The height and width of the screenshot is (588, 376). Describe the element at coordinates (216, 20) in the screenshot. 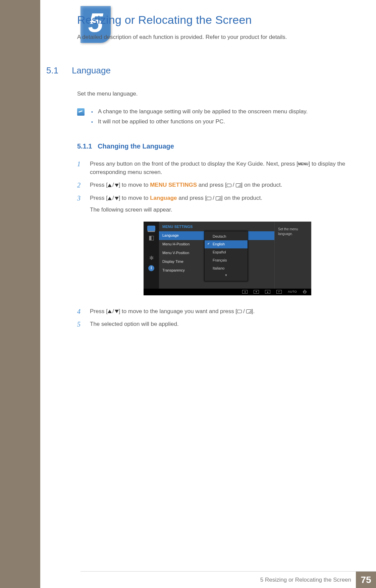

I see `chapter-title: Resizing or Relocating the Screen` at that location.